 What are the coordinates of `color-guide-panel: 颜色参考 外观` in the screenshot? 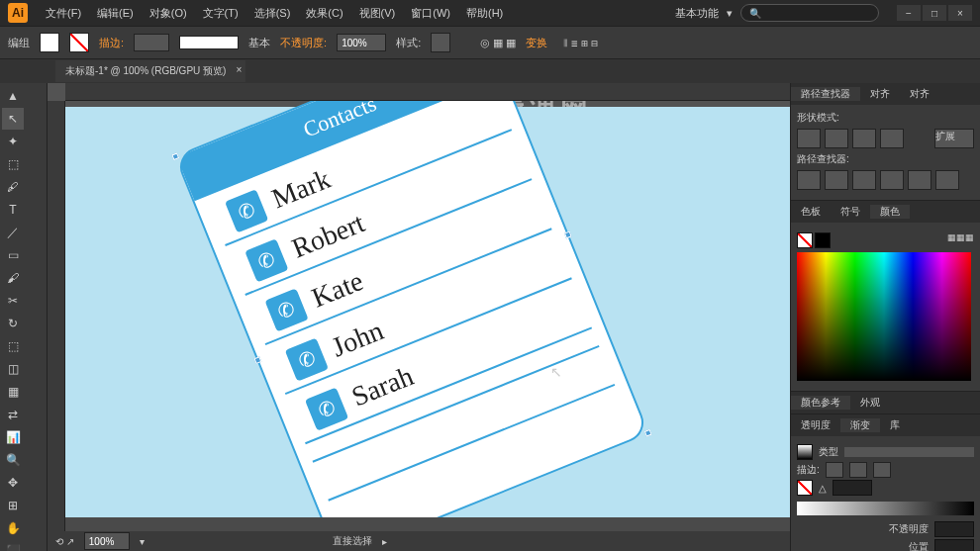 It's located at (885, 404).